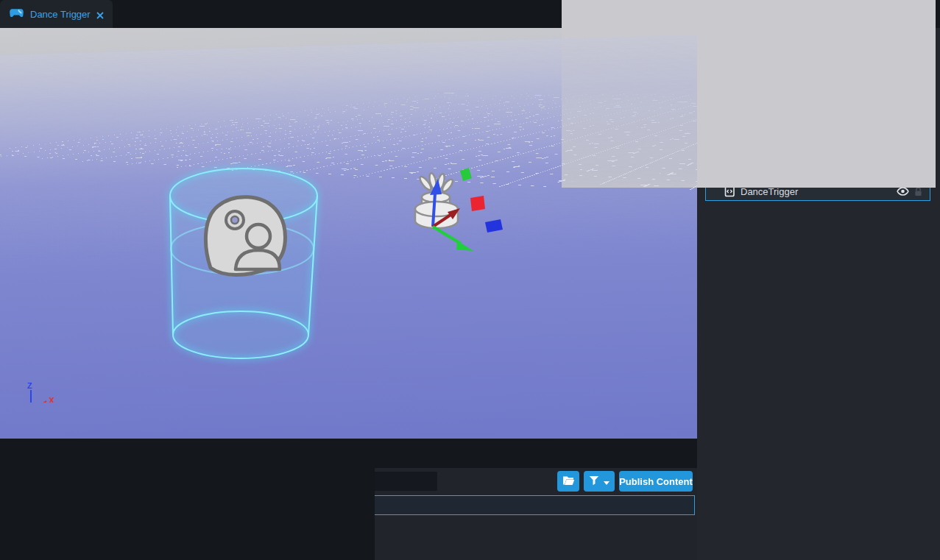  What do you see at coordinates (12, 481) in the screenshot?
I see `expand-down-icon` at bounding box center [12, 481].